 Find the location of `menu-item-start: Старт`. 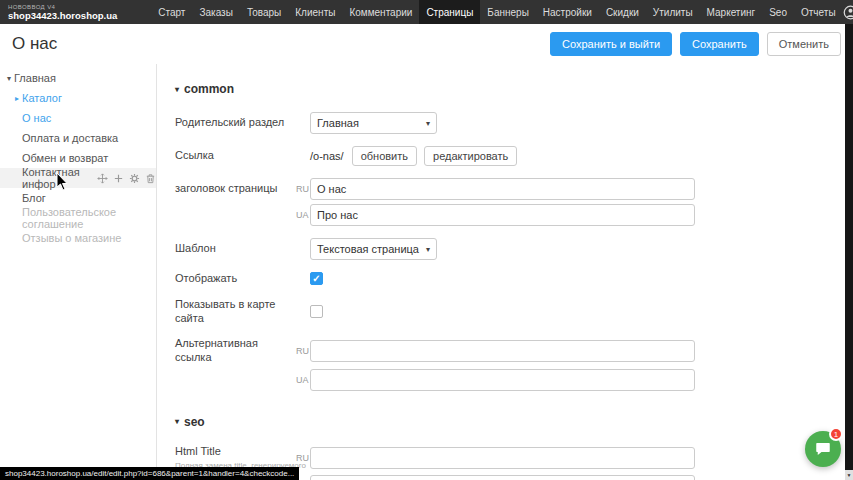

menu-item-start: Старт is located at coordinates (172, 12).